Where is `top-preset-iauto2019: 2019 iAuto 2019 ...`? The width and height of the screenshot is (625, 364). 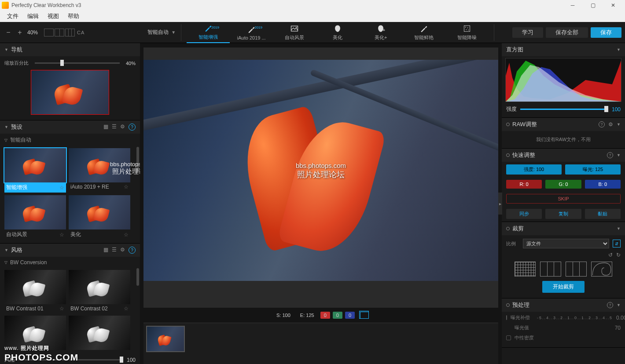 top-preset-iauto2019: 2019 iAuto 2019 ... is located at coordinates (251, 33).